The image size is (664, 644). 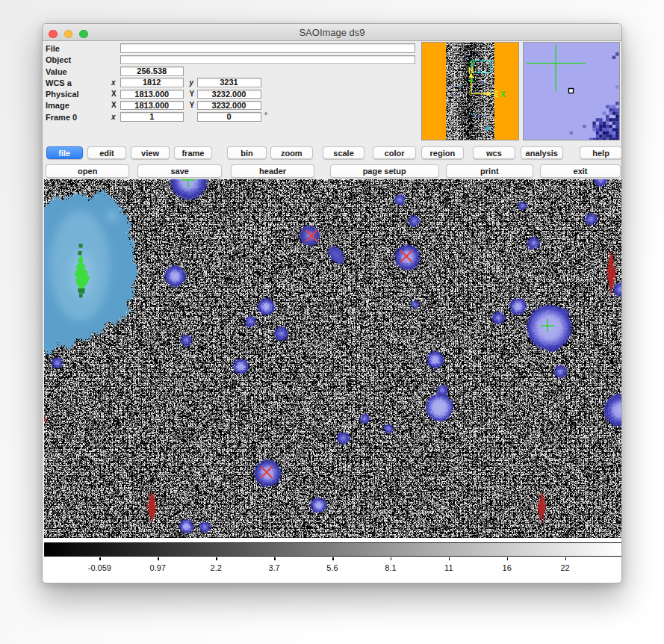 I want to click on svg-text: E, so click(x=496, y=94).